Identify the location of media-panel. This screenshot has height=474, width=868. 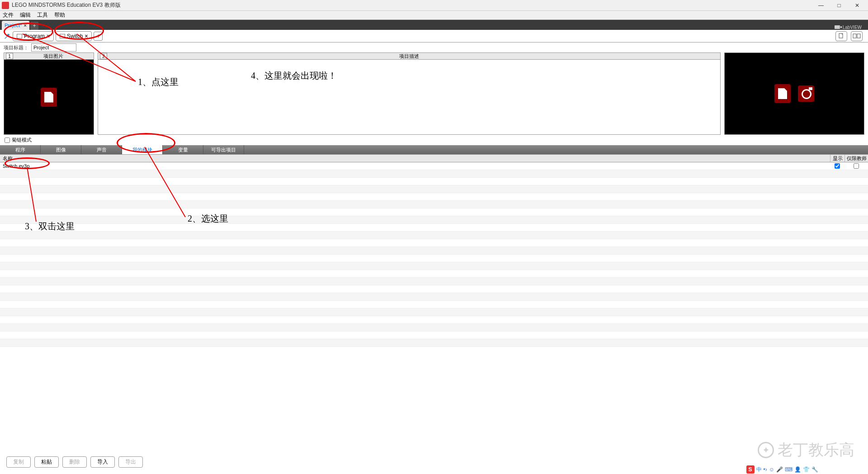
(794, 94).